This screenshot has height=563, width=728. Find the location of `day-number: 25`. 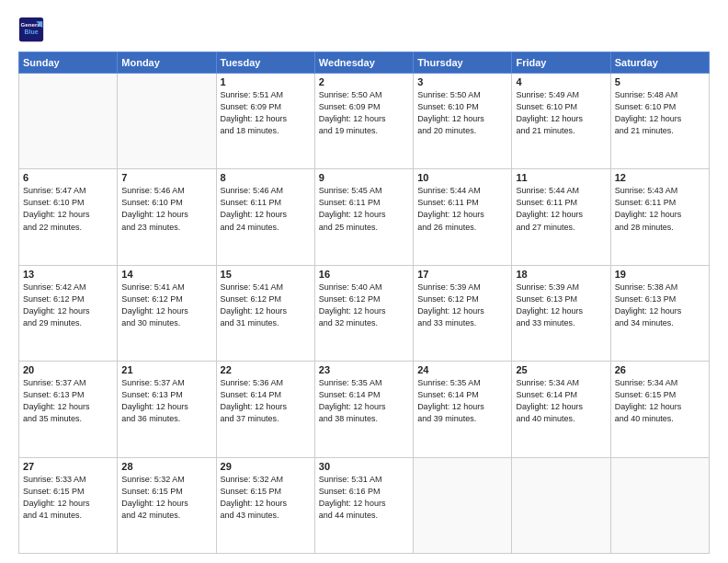

day-number: 25 is located at coordinates (561, 370).